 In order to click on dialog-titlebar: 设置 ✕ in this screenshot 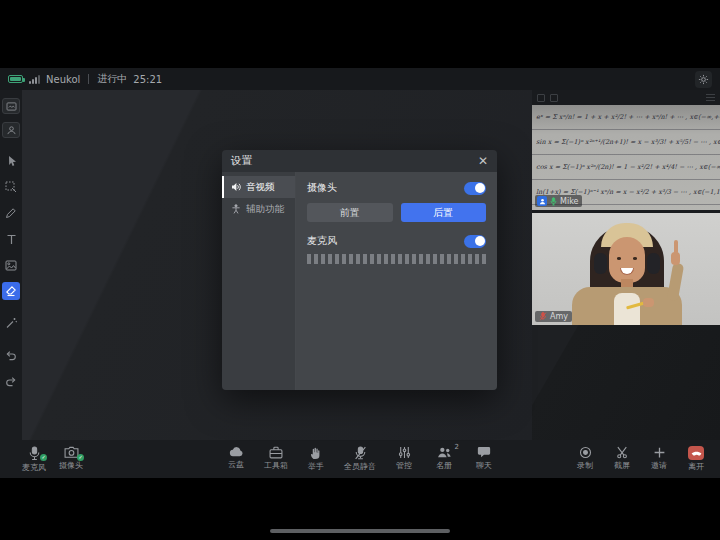, I will do `click(360, 161)`.